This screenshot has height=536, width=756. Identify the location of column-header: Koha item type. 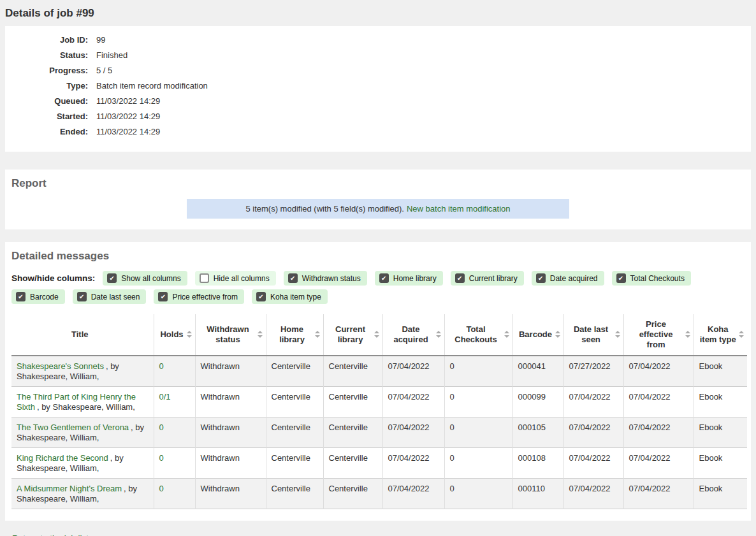
(720, 335).